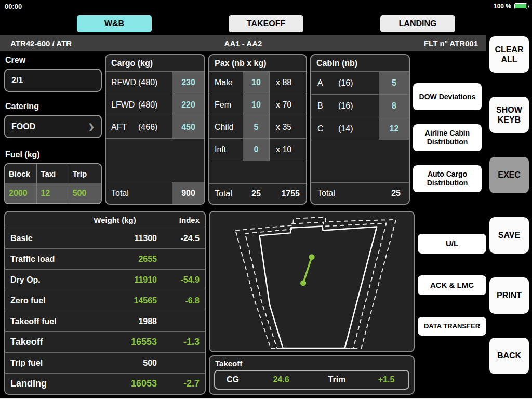 This screenshot has width=532, height=399. Describe the element at coordinates (23, 127) in the screenshot. I see `catering-value: FOOD` at that location.